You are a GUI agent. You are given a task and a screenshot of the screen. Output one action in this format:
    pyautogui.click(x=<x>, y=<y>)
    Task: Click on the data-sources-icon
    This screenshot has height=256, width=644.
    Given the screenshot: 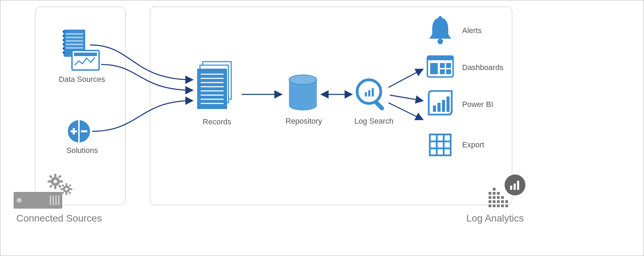 What is the action you would take?
    pyautogui.click(x=80, y=50)
    